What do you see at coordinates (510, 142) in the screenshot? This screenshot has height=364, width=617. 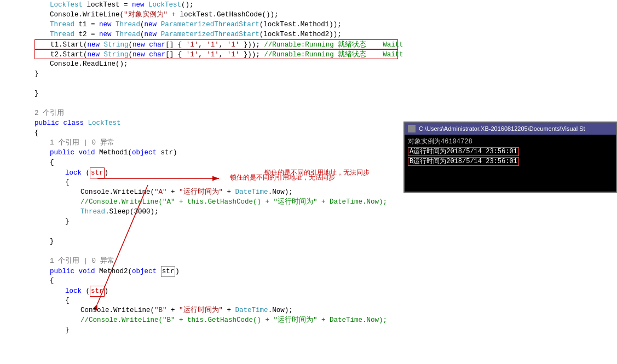 I see `console-line-1: 对象实例为46104728` at bounding box center [510, 142].